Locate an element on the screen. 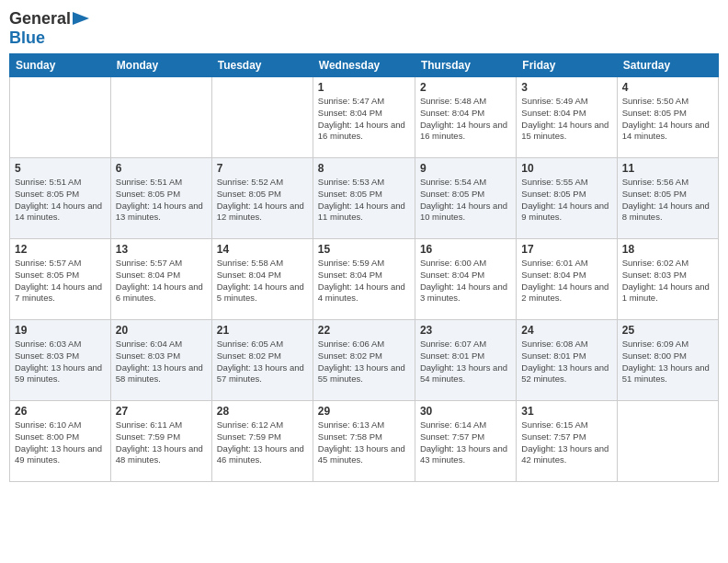  day-info: Sunrise: 6:12 AM Sunset: 7:59 PM Dayligh… is located at coordinates (263, 443).